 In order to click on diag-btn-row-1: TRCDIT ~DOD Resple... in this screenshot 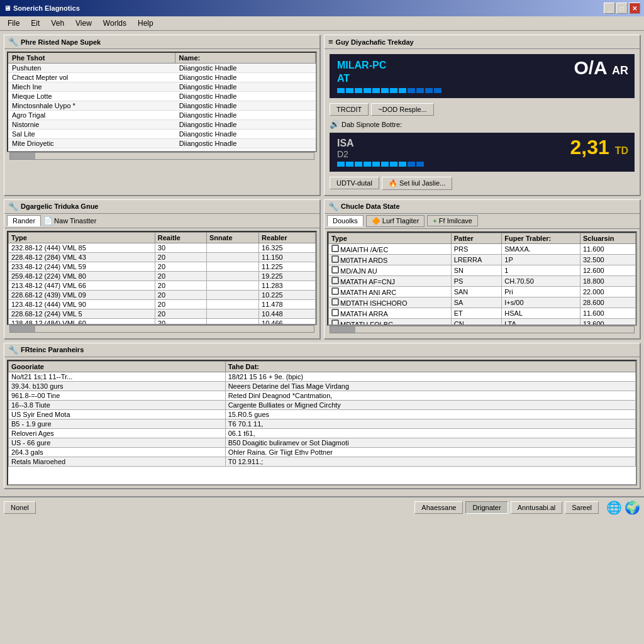, I will do `click(482, 109)`.